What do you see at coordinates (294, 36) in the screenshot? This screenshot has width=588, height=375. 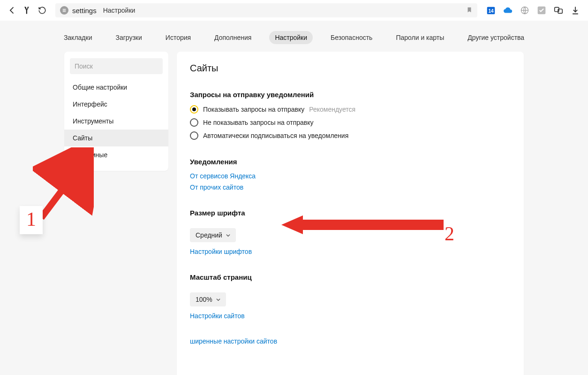 I see `settings-tabs: Закладки Загрузки История Дополнения Нас…` at bounding box center [294, 36].